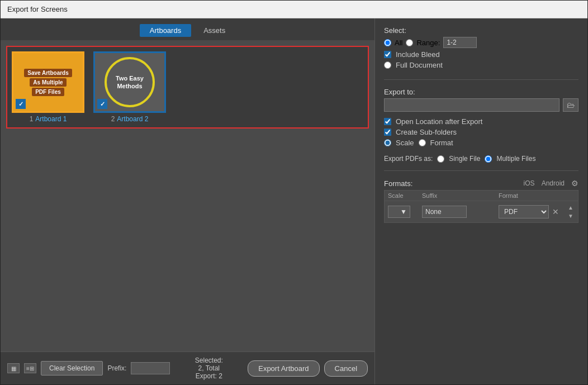  What do you see at coordinates (481, 196) in the screenshot?
I see `formats-table-header: Scale Suffix Format` at bounding box center [481, 196].